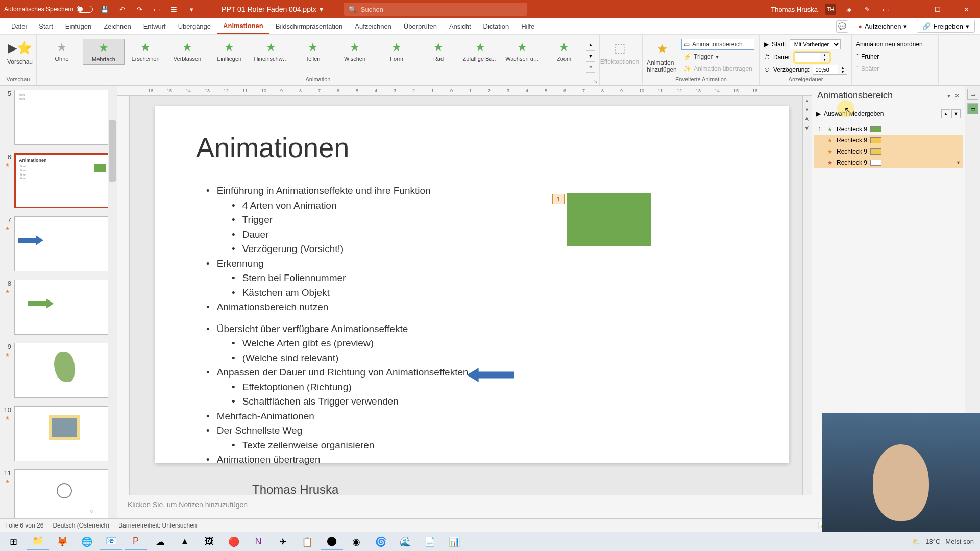  I want to click on slide-thumbnail-6: 6★Animationen· line· line· line· line, so click(58, 181).